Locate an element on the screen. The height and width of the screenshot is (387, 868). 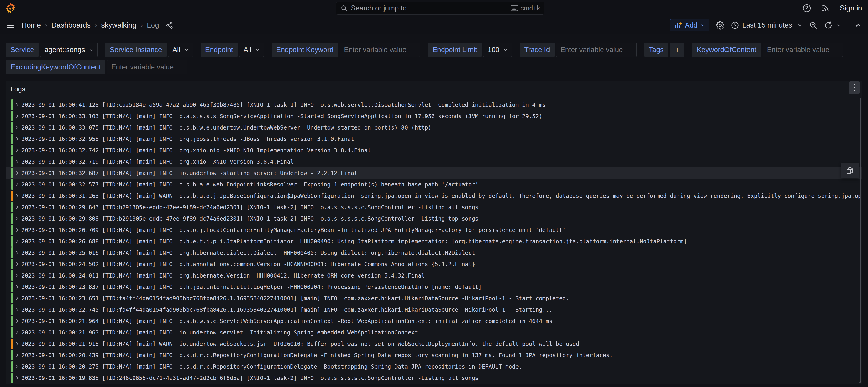
toolbar-divider is located at coordinates (848, 25).